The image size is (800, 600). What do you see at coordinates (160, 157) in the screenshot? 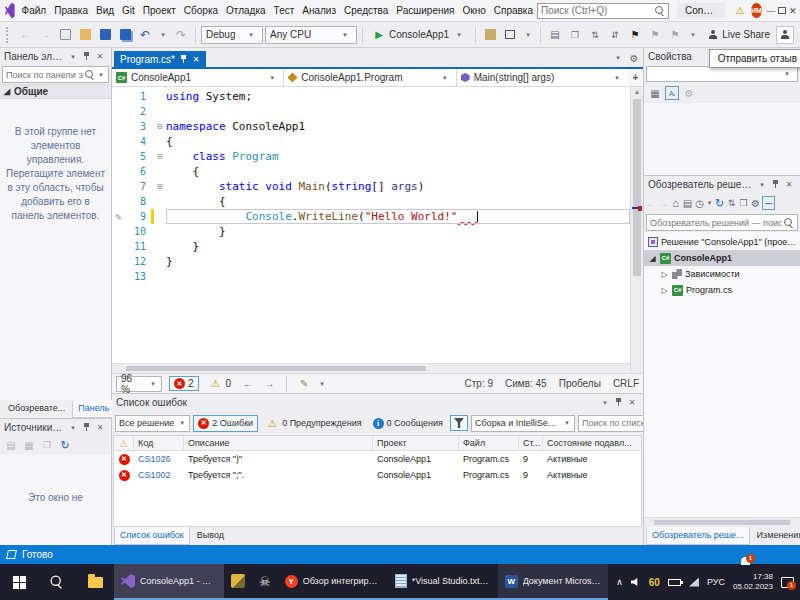
I see `outline-collapse-icon: ⊟` at bounding box center [160, 157].